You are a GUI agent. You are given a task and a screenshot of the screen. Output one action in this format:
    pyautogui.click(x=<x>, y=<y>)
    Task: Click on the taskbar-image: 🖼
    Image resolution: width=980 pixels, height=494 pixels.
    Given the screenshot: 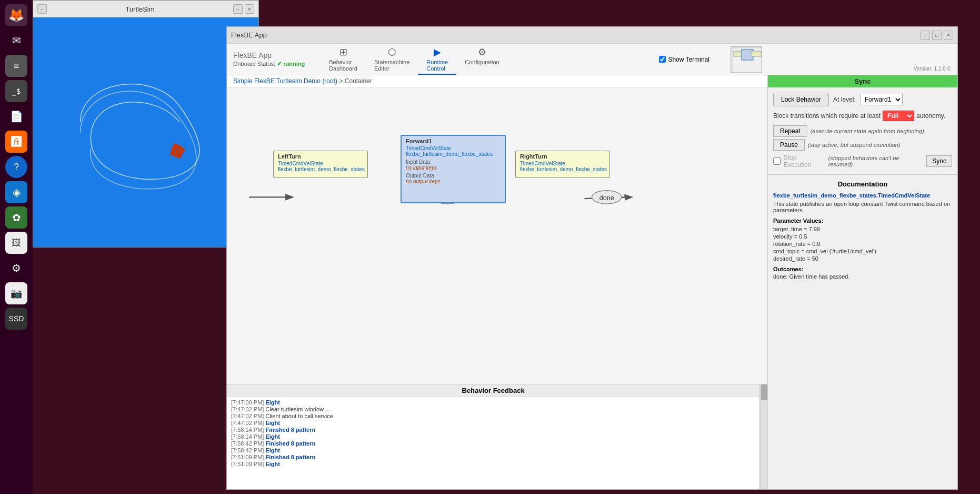 What is the action you would take?
    pyautogui.click(x=16, y=243)
    